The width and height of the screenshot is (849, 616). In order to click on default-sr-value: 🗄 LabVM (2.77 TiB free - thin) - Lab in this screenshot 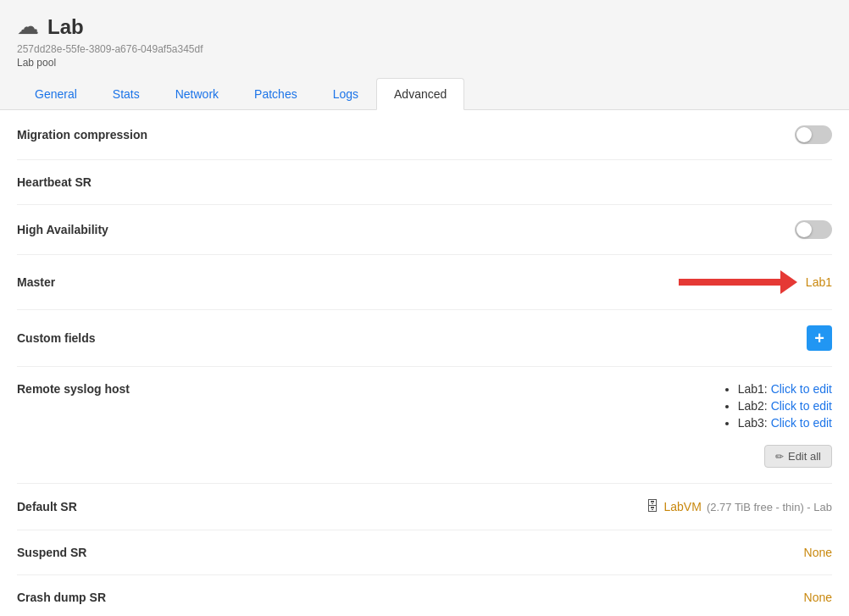, I will do `click(552, 507)`.